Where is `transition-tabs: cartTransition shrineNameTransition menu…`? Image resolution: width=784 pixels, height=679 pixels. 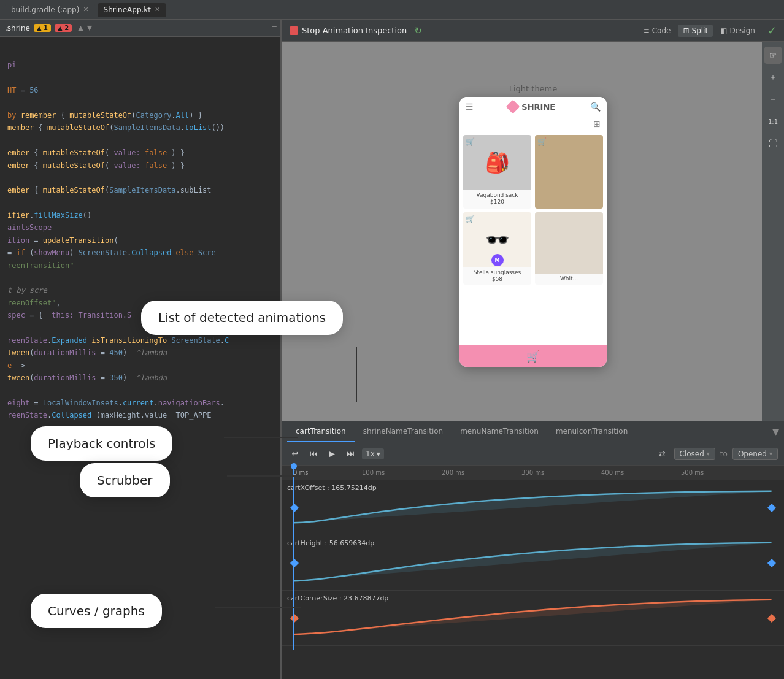
transition-tabs: cartTransition shrineNameTransition menu… is located at coordinates (533, 432).